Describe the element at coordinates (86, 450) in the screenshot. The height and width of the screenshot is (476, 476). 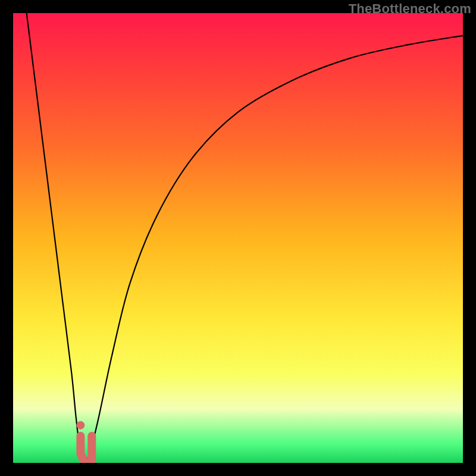
I see `optimum-marker` at that location.